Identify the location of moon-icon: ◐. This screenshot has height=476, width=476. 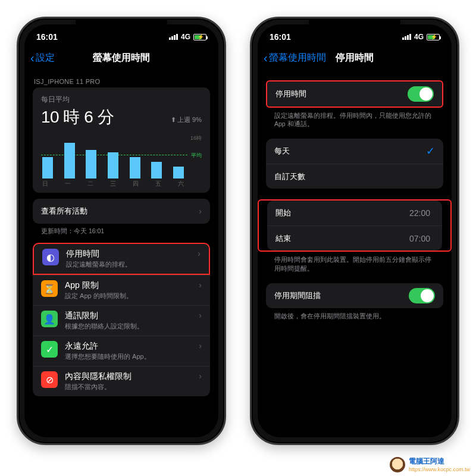
(51, 257).